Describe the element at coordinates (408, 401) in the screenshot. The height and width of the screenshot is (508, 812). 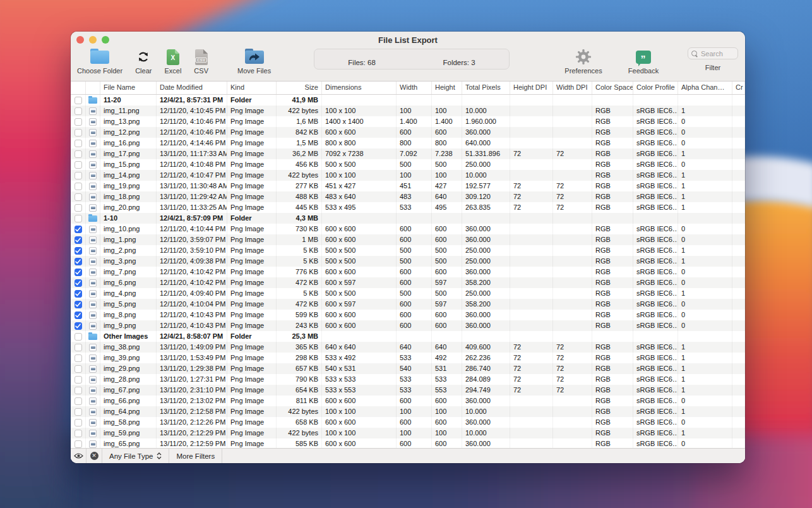
I see `table-row-file: img_66.png13/11/20, 2:13:02 PMPng Image8…` at that location.